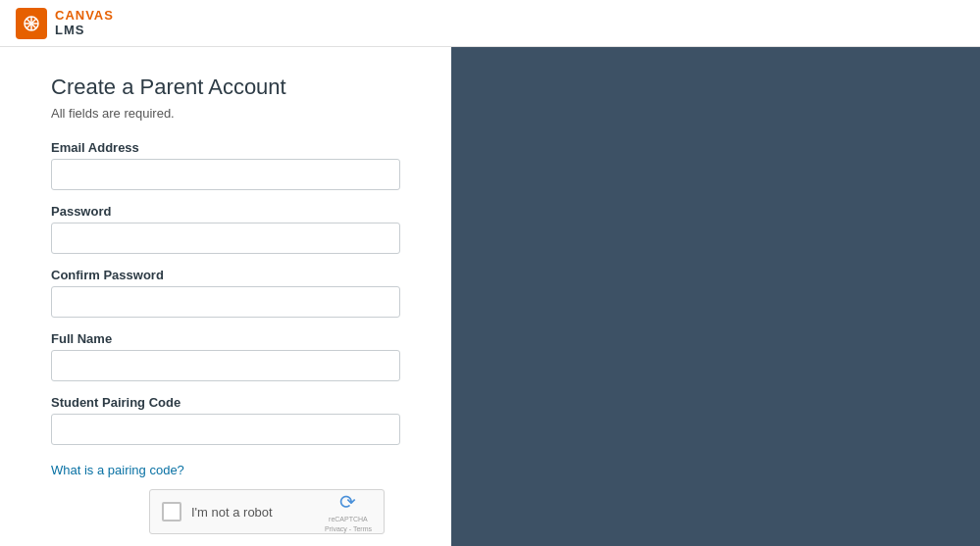  What do you see at coordinates (267, 512) in the screenshot?
I see `recaptcha-widget: I'm not a robot ⟳ reCAPTCHA Privacy - Te…` at bounding box center [267, 512].